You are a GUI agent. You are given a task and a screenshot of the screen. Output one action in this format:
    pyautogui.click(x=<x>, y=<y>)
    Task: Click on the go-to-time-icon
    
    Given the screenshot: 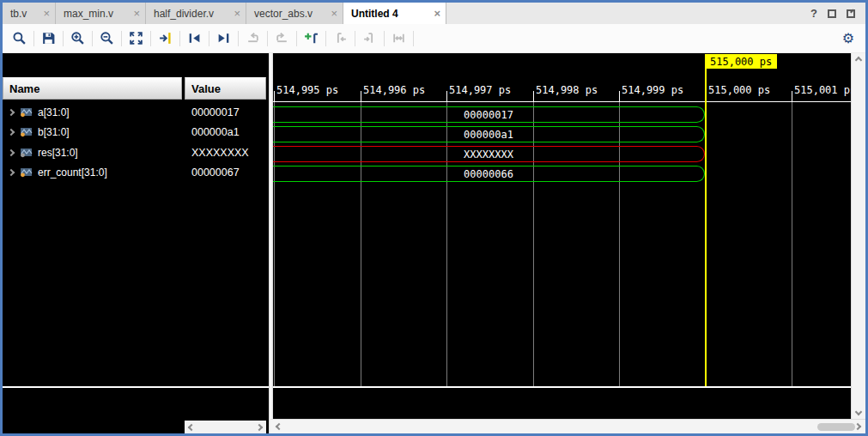 What is the action you would take?
    pyautogui.click(x=165, y=39)
    